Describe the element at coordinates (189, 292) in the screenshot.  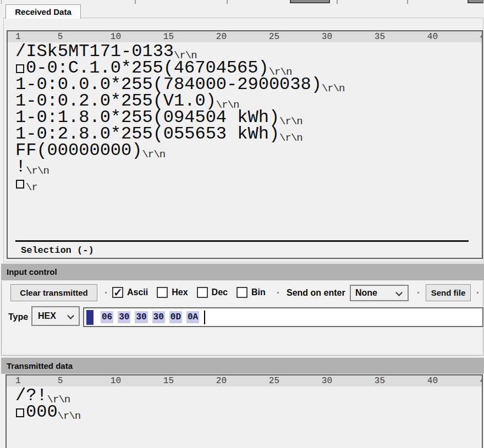
I see `format-checkbox-group: ✓AsciiHexDecBin` at that location.